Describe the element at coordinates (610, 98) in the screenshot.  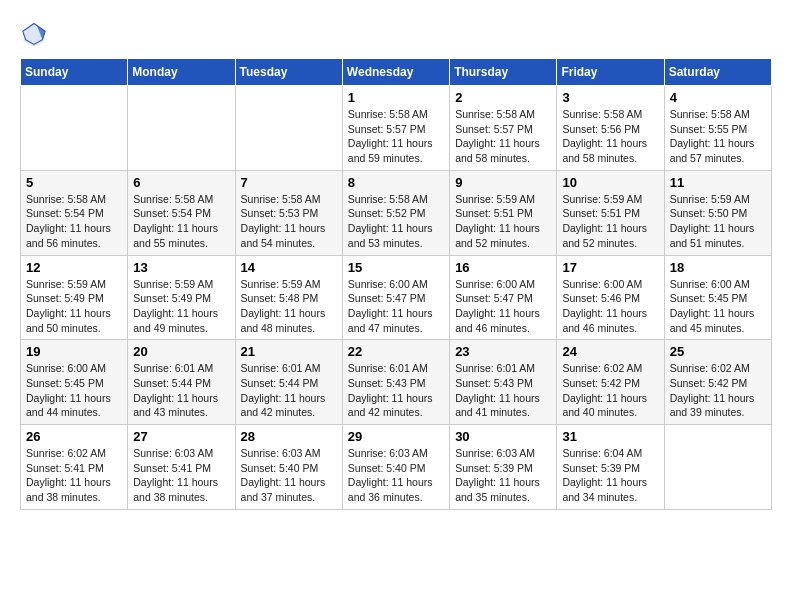
I see `day-number: 3` at that location.